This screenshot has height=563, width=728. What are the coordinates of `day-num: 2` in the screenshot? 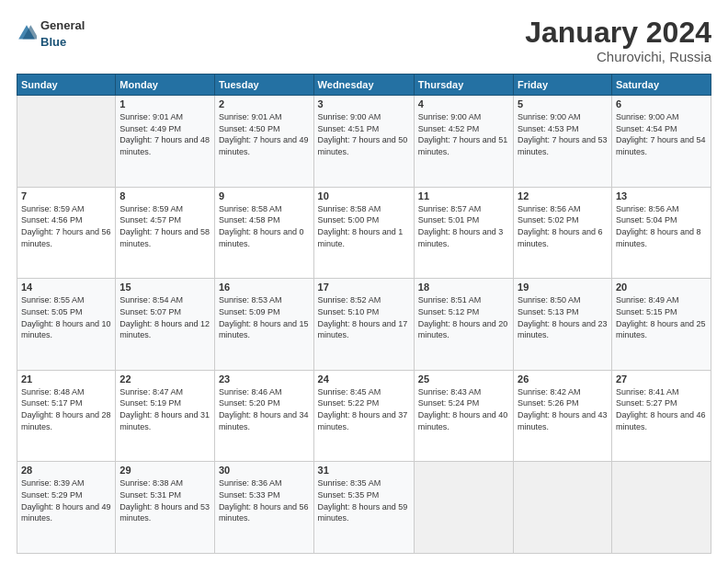 It's located at (265, 104).